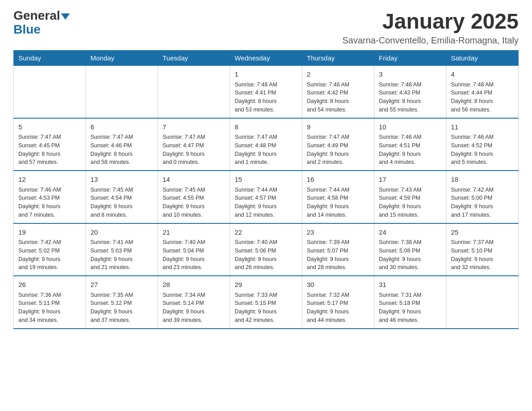 The image size is (532, 411). Describe the element at coordinates (266, 92) in the screenshot. I see `calendar-cell: 1Sunrise: 7:48 AMSunset: 4:41 PMDaylight…` at that location.